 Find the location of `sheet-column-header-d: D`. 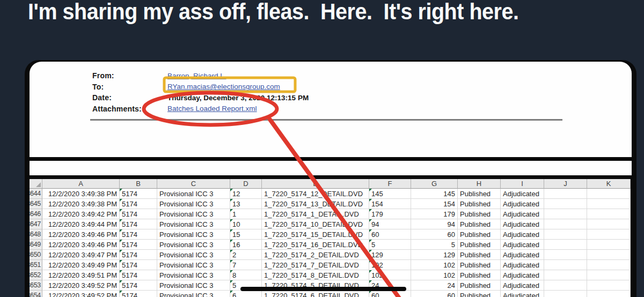

sheet-column-header-d: D is located at coordinates (246, 184).